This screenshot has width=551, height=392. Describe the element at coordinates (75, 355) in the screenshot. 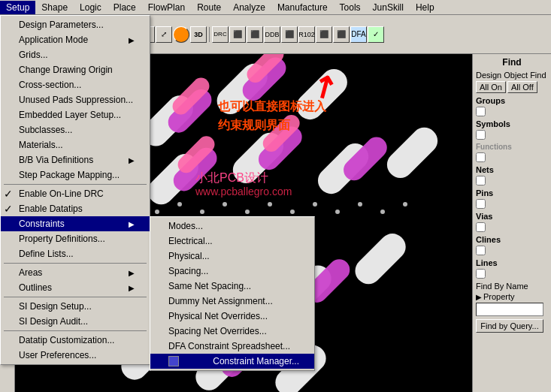

I see `menu-user-preferences: User Preferences...` at that location.